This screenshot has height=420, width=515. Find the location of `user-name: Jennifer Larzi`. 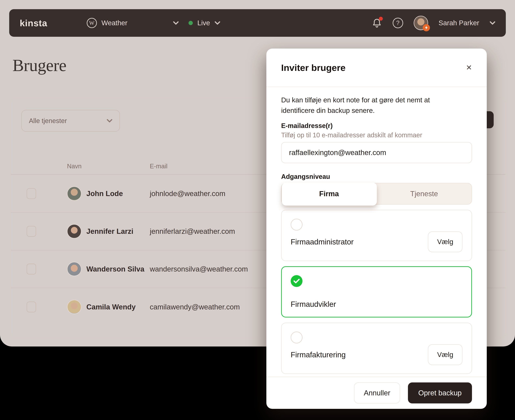

user-name: Jennifer Larzi is located at coordinates (110, 231).